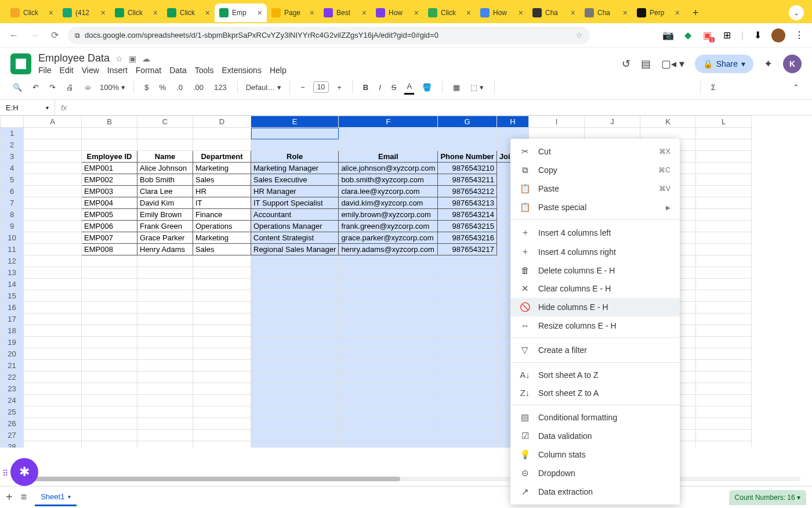 This screenshot has height=508, width=812. Describe the element at coordinates (264, 87) in the screenshot. I see `font-select: Defaul… ▾` at that location.